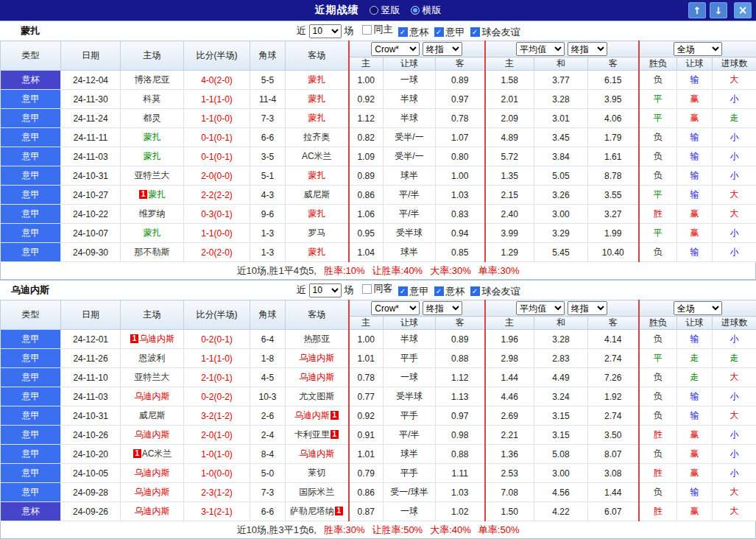 This screenshot has height=539, width=756. Describe the element at coordinates (409, 233) in the screenshot. I see `handicap-line-cell: 受半球` at that location.